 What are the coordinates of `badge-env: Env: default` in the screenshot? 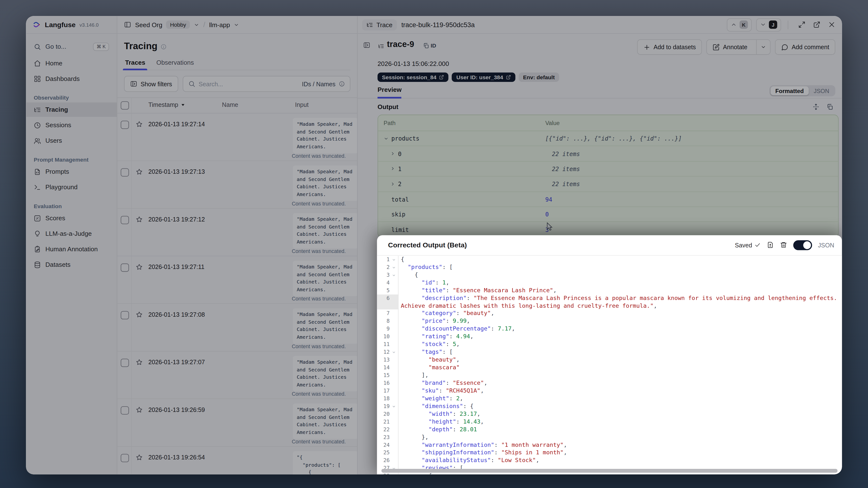 It's located at (539, 77).